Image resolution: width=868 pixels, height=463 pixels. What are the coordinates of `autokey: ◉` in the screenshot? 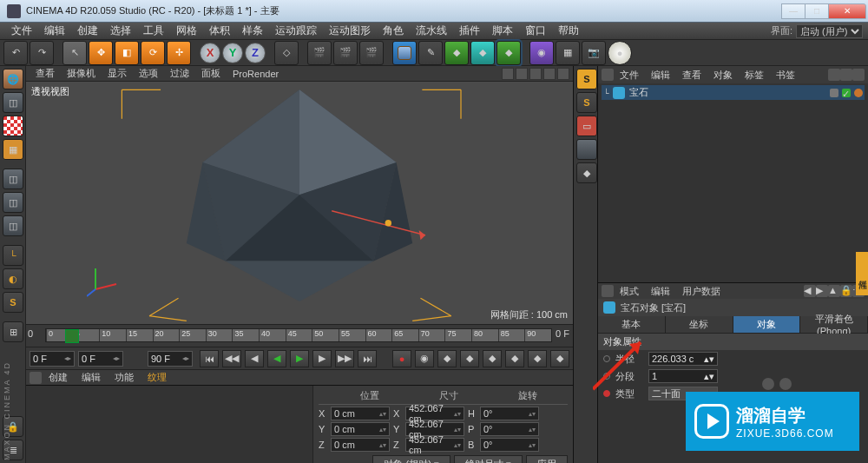 It's located at (424, 359).